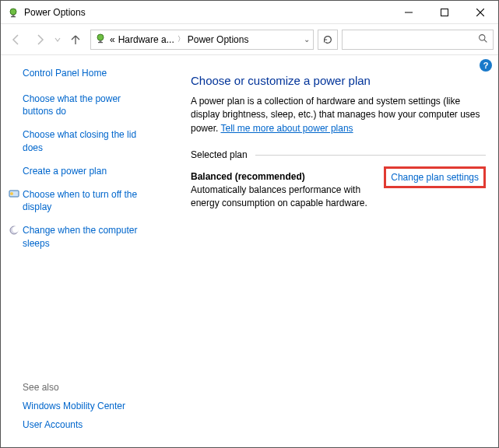 The image size is (499, 448). What do you see at coordinates (286, 177) in the screenshot?
I see `plan-name: Balanced (recommended)` at bounding box center [286, 177].